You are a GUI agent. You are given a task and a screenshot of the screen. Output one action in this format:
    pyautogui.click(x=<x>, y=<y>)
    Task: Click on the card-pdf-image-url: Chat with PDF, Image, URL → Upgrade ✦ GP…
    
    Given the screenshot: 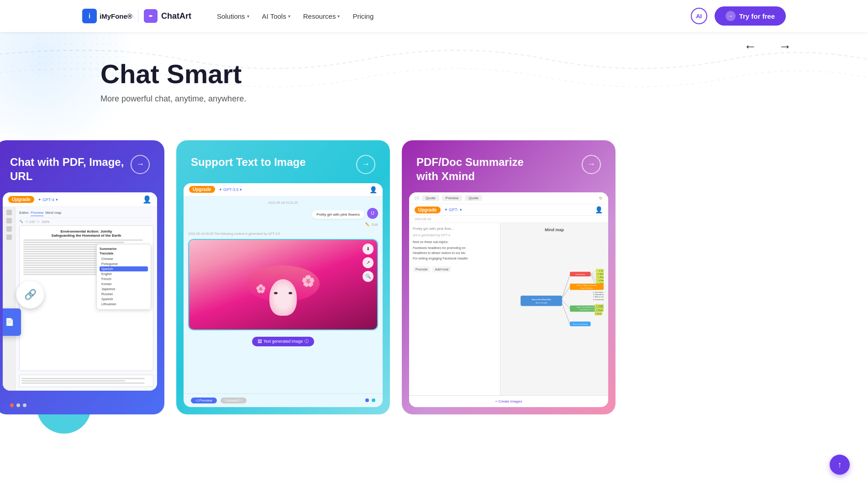 What is the action you would take?
    pyautogui.click(x=82, y=277)
    